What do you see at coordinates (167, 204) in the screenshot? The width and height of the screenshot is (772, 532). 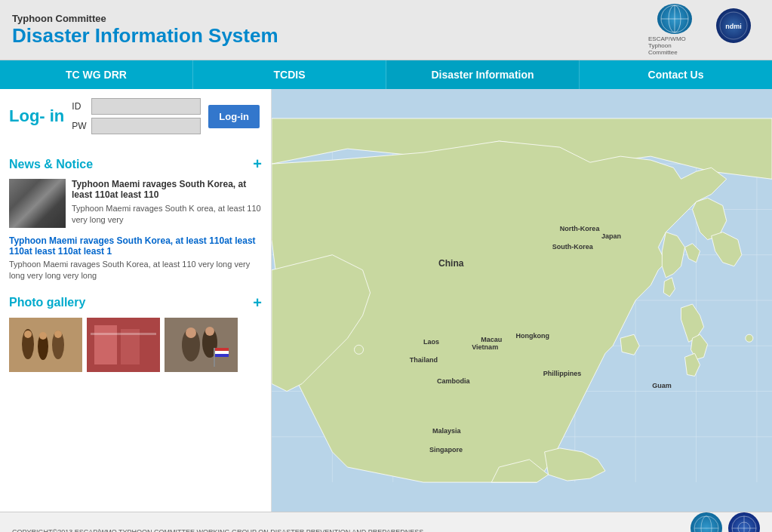 I see `news-featured-content: Typhoon Maemi ravages South Korea, at le…` at bounding box center [167, 204].